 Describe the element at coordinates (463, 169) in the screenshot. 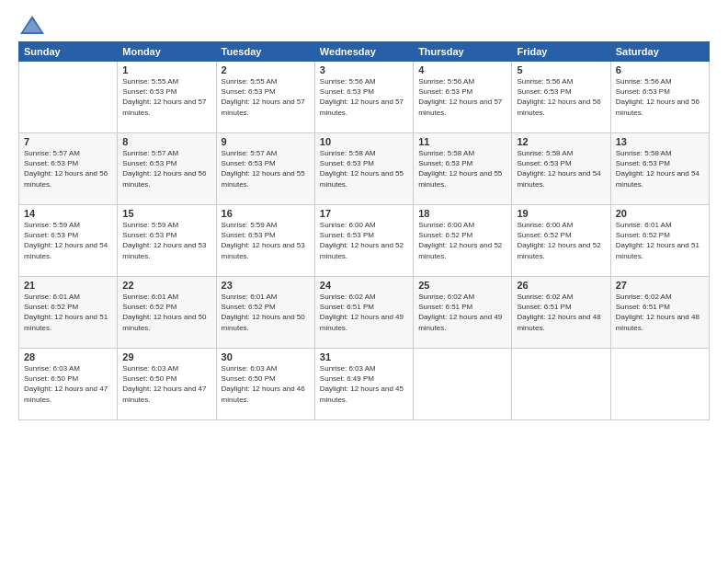

I see `calendar-cell: 11 Sunrise: 5:58 AM Sunset: 6:53 PM Dayl…` at that location.